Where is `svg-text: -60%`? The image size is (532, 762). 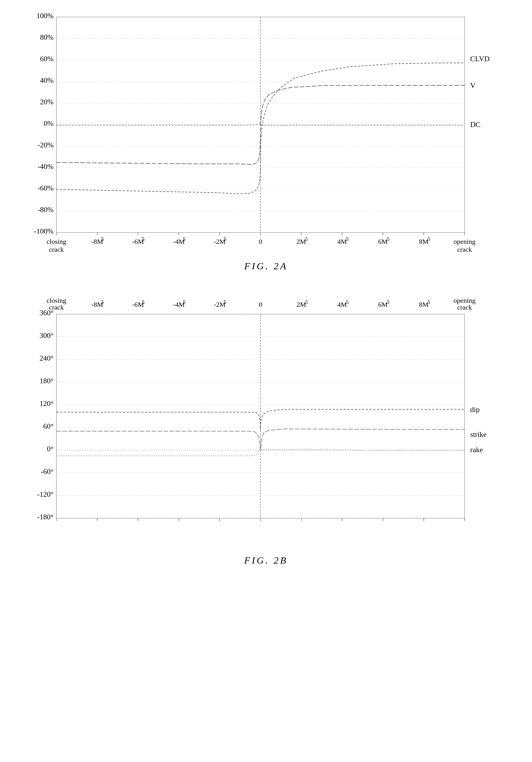 svg-text: -60% is located at coordinates (45, 188).